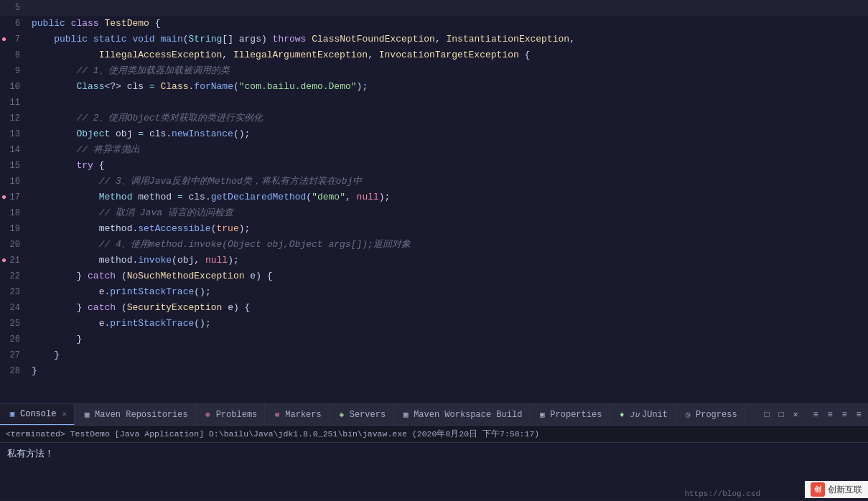 This screenshot has width=868, height=501. Describe the element at coordinates (277, 415) in the screenshot. I see `markers-icon: ⊗` at that location.